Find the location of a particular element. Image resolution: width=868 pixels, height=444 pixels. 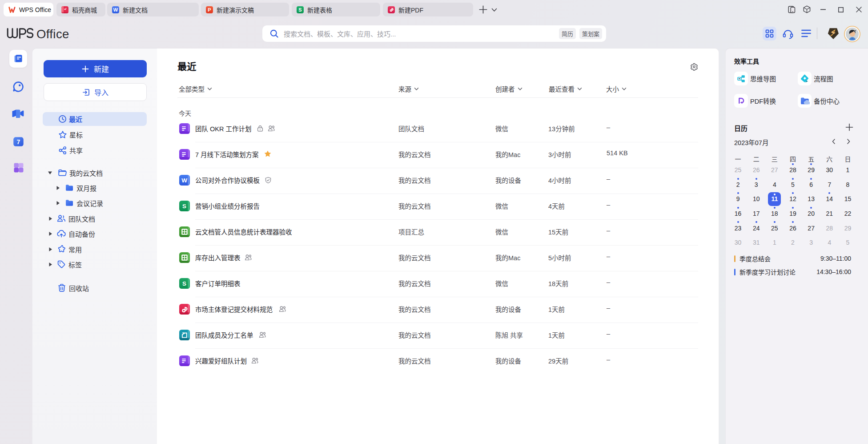

svg-text: W is located at coordinates (184, 181).